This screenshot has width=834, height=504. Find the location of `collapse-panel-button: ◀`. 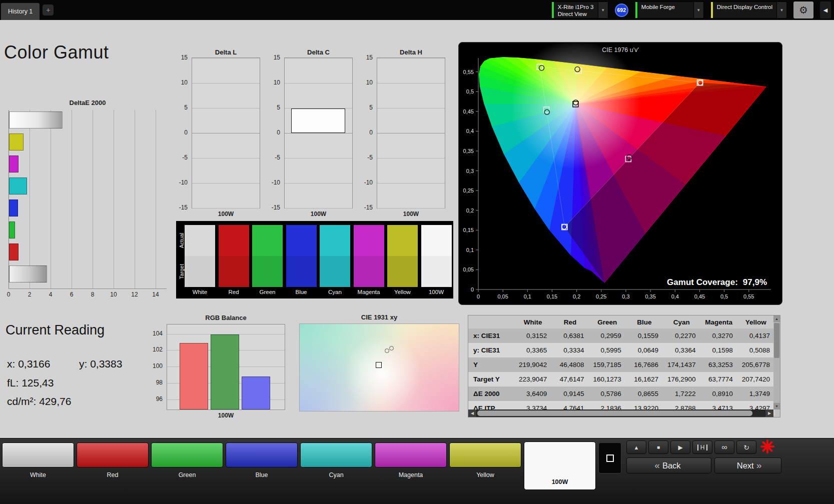

collapse-panel-button: ◀ is located at coordinates (825, 10).